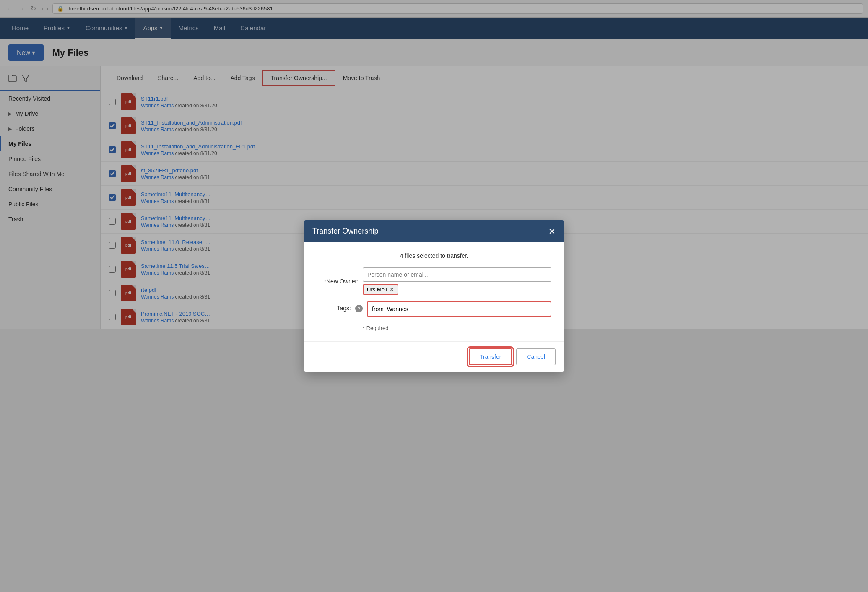  What do you see at coordinates (338, 281) in the screenshot?
I see `new-owner-label: *New Owner:` at bounding box center [338, 281].